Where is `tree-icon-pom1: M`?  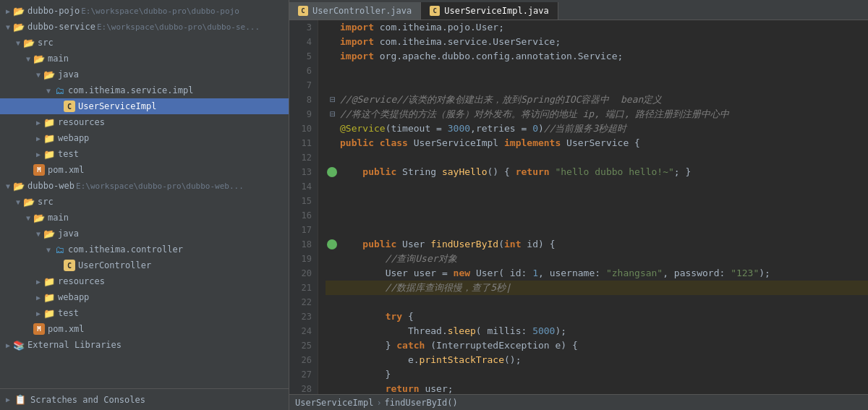 tree-icon-pom1: M is located at coordinates (39, 170).